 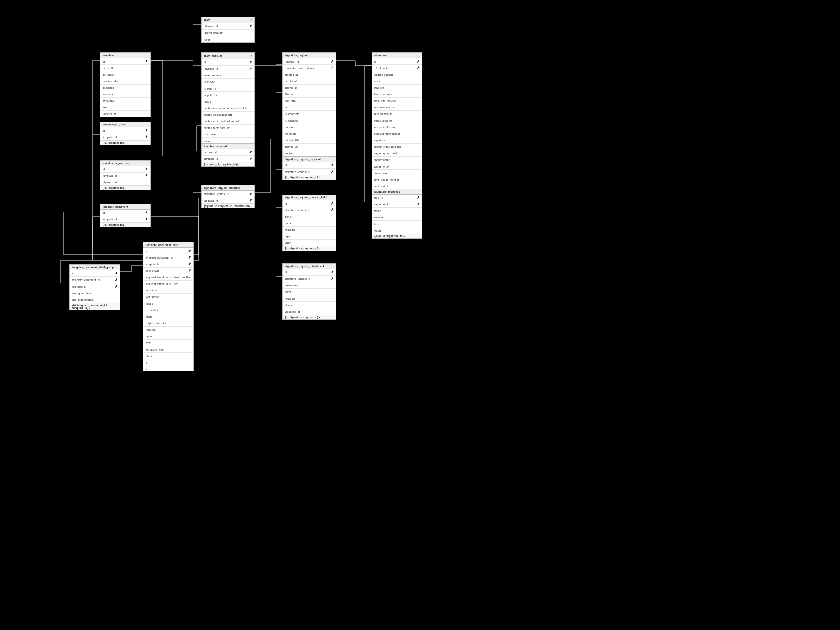 I want to click on field-name: rule_group_label, so click(x=82, y=293).